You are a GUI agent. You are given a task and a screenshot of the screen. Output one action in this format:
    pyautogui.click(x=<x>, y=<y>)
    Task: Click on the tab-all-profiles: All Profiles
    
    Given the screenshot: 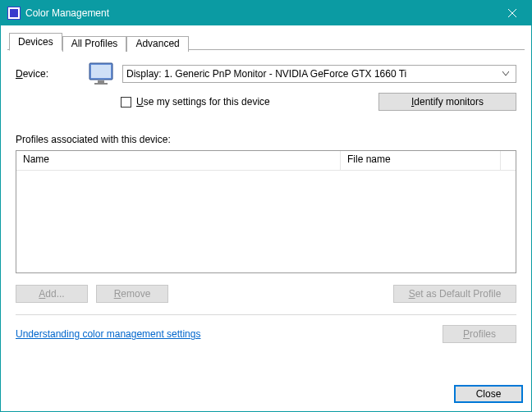 What is the action you would take?
    pyautogui.click(x=95, y=44)
    